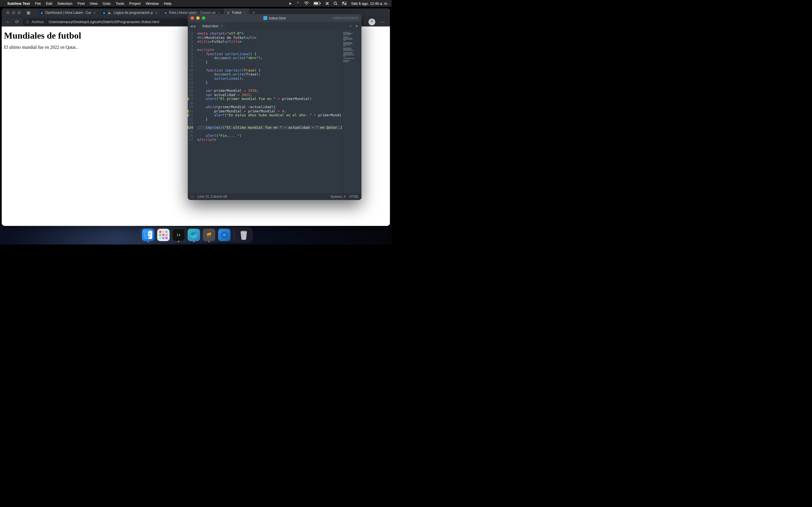 This screenshot has height=507, width=812. I want to click on new-tab-icon: ＋, so click(350, 26).